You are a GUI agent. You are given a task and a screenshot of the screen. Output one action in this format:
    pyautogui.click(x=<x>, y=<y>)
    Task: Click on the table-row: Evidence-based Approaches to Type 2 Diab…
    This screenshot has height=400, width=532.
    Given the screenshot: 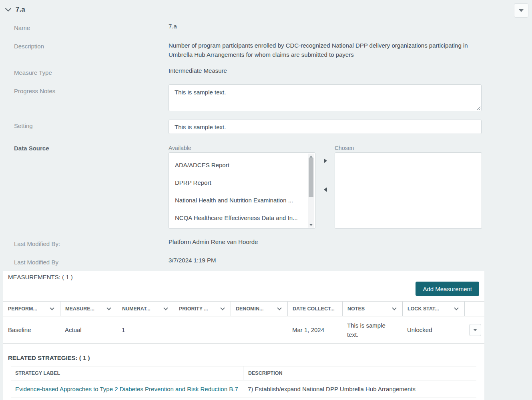 What is the action you would take?
    pyautogui.click(x=244, y=389)
    